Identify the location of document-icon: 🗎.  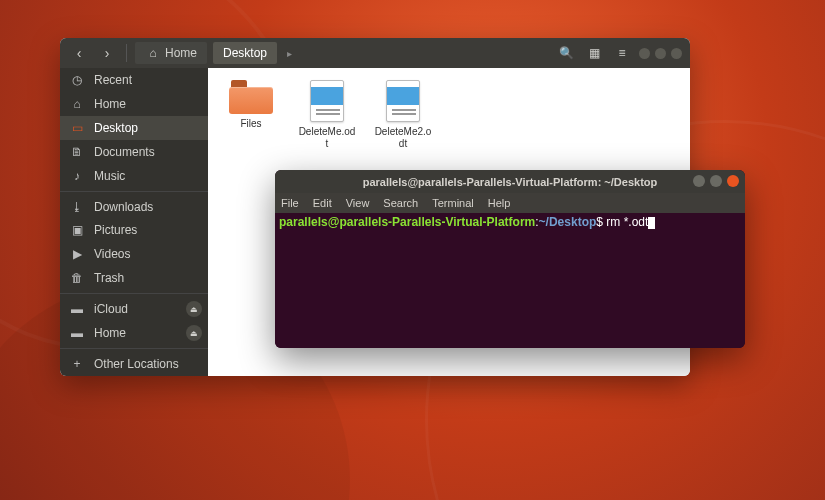
(77, 152).